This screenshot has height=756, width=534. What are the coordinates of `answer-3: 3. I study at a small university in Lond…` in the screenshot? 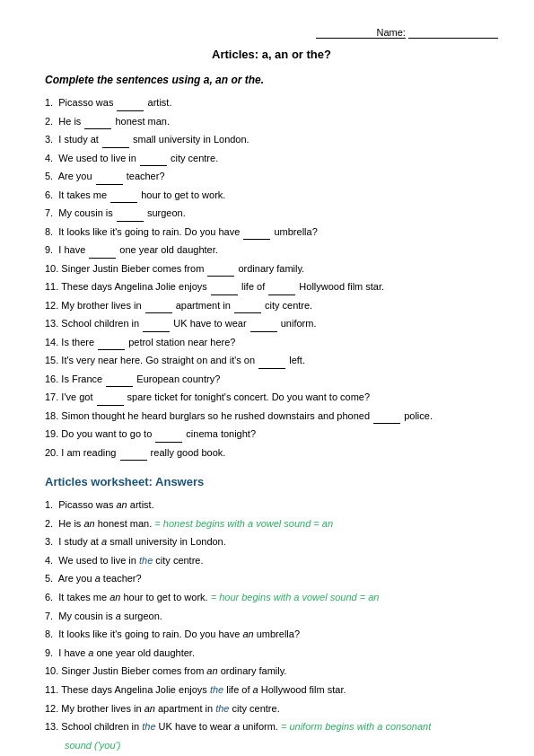 It's located at (271, 542).